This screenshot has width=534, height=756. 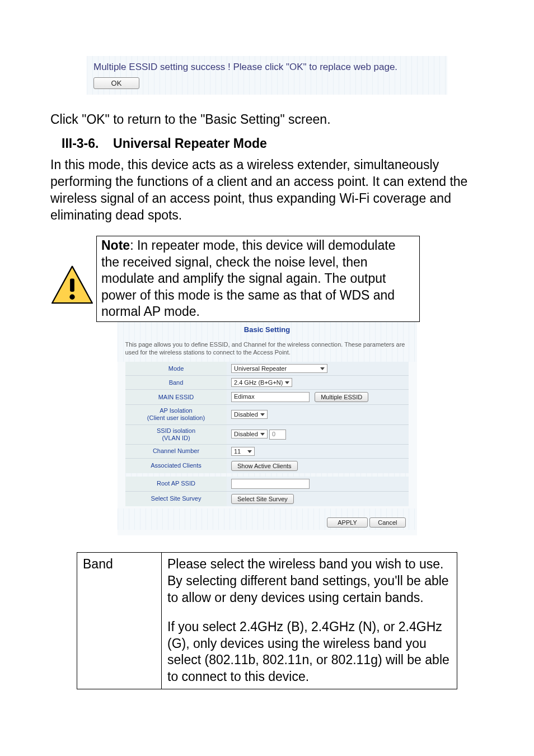 I want to click on row-ssid-isolation: SSID isolation (VLAN ID) Disabled 0, so click(x=267, y=435).